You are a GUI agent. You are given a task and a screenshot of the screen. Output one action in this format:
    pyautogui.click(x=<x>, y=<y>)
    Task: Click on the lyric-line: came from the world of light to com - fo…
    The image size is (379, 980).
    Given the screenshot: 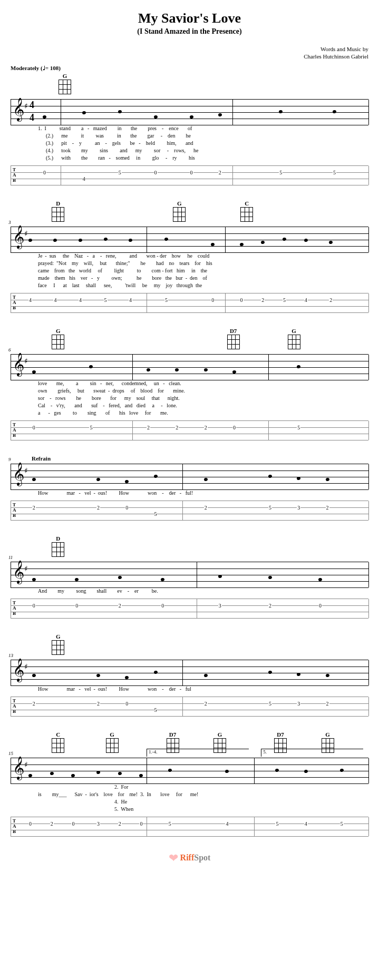 What is the action you would take?
    pyautogui.click(x=203, y=271)
    